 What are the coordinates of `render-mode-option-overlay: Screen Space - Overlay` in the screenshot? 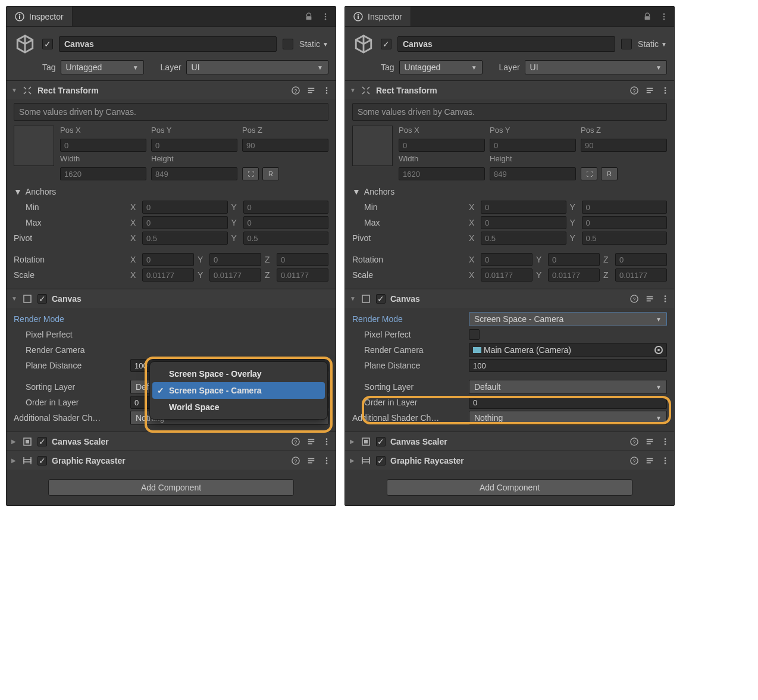 It's located at (239, 374).